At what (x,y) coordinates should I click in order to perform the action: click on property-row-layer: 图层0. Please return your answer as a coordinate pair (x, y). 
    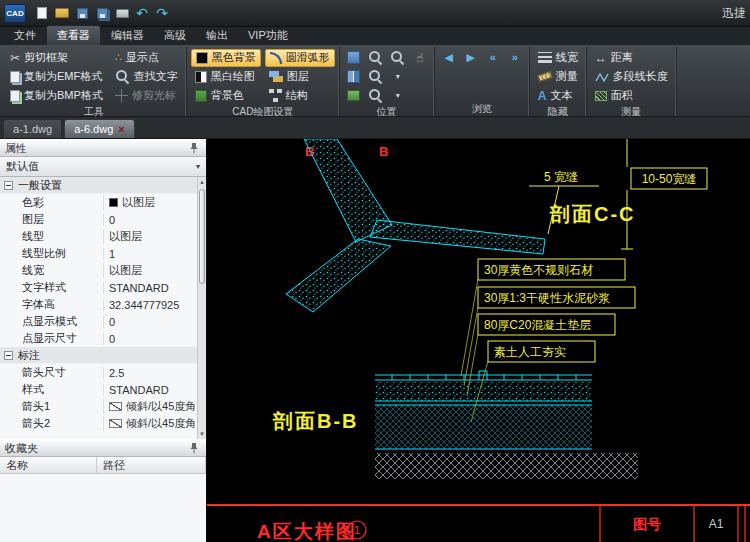
    Looking at the image, I should click on (98, 220).